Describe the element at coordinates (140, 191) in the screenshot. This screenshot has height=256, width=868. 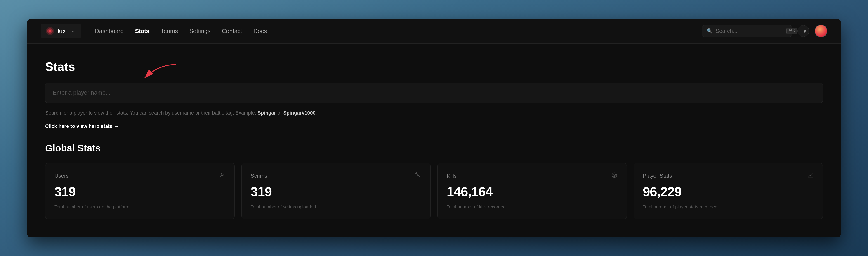
I see `stat-card-users: Users 319 Total number of users on the p…` at that location.